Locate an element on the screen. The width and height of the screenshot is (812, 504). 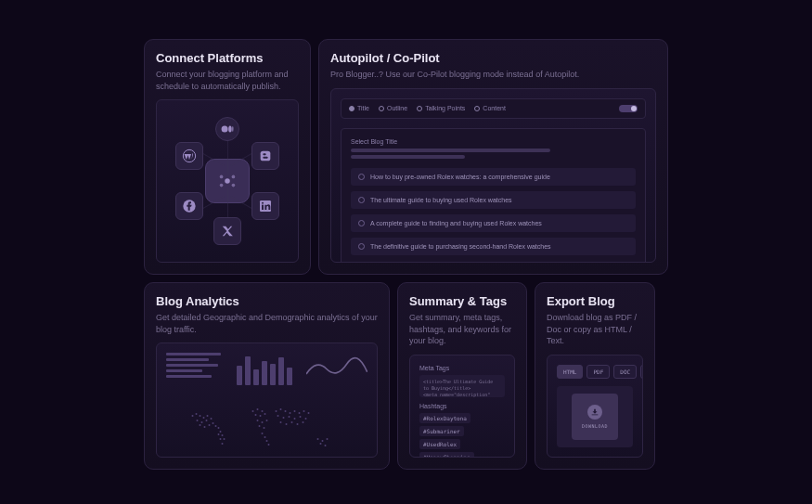
export-title: Export Blog is located at coordinates (595, 301).